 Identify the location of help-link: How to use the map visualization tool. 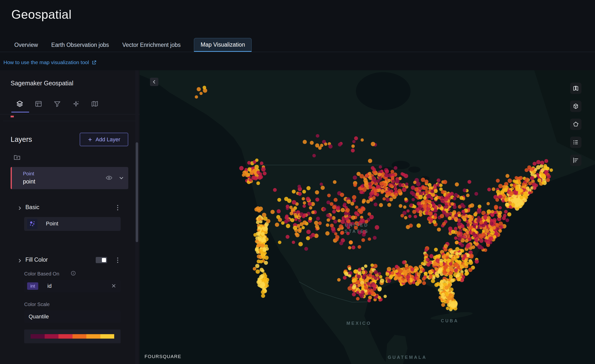
(50, 62).